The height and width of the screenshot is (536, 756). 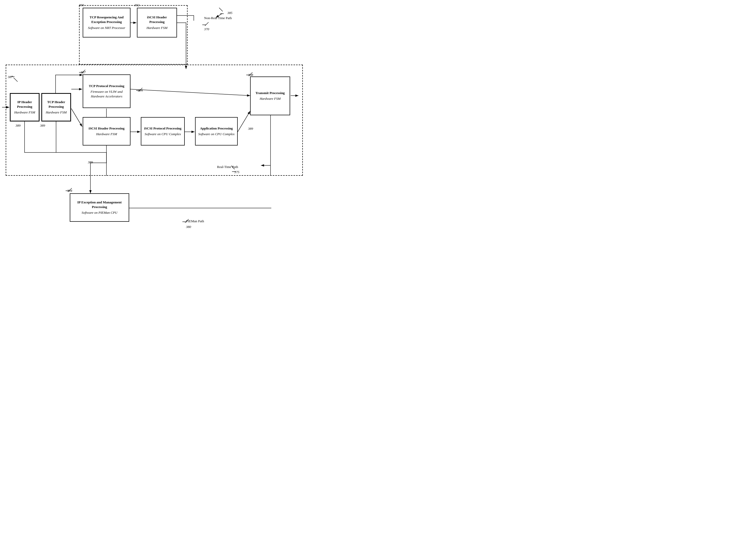 I want to click on nrt-num-label: 385, so click(x=230, y=13).